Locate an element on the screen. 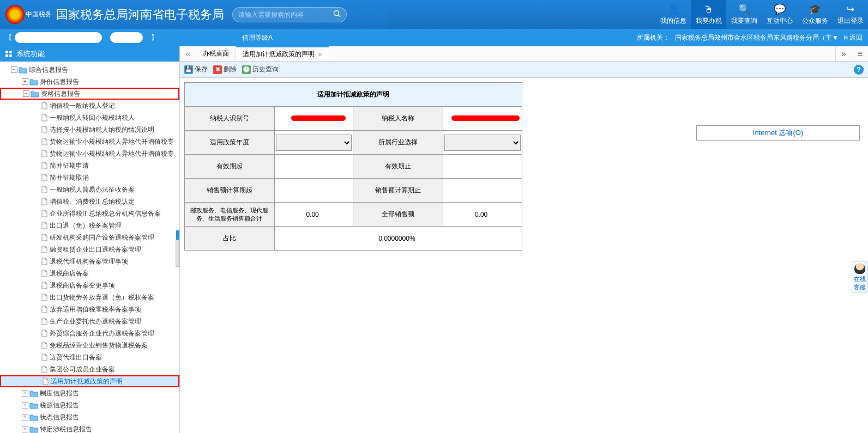 The height and width of the screenshot is (433, 868). tree-item: 退税商店备案 is located at coordinates (89, 273).